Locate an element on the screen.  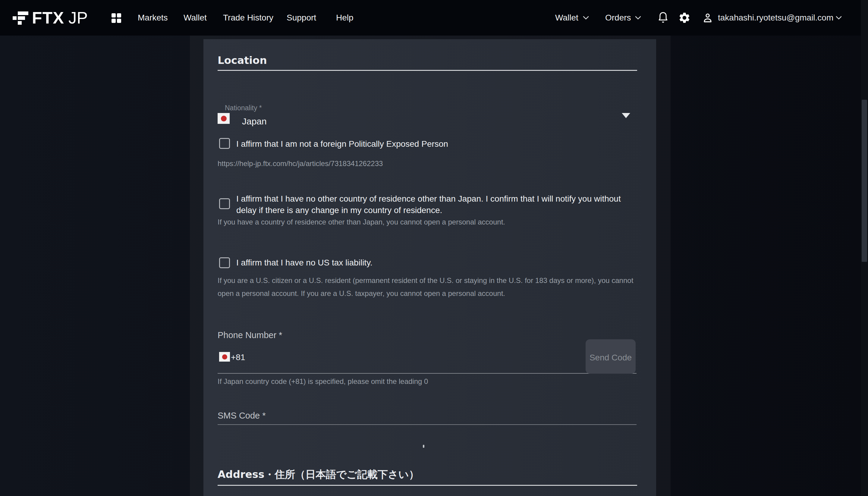
scrollbar-thumb is located at coordinates (864, 181).